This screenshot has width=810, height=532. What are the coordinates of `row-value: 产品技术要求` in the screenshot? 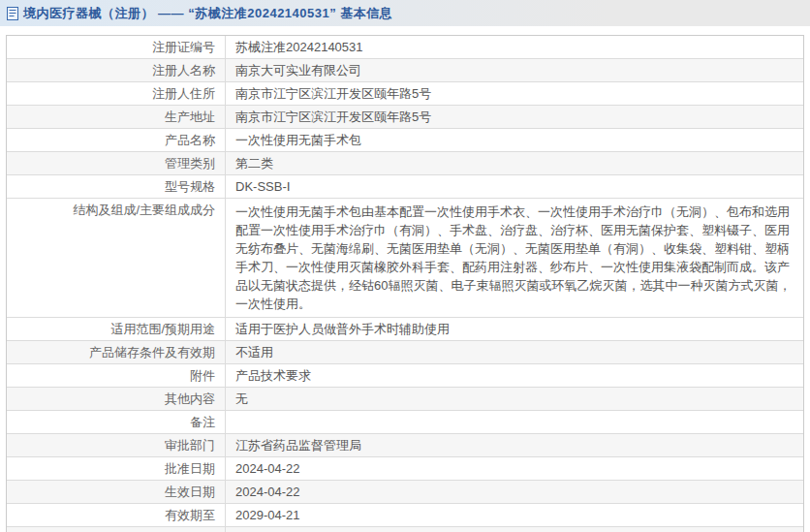 It's located at (514, 376).